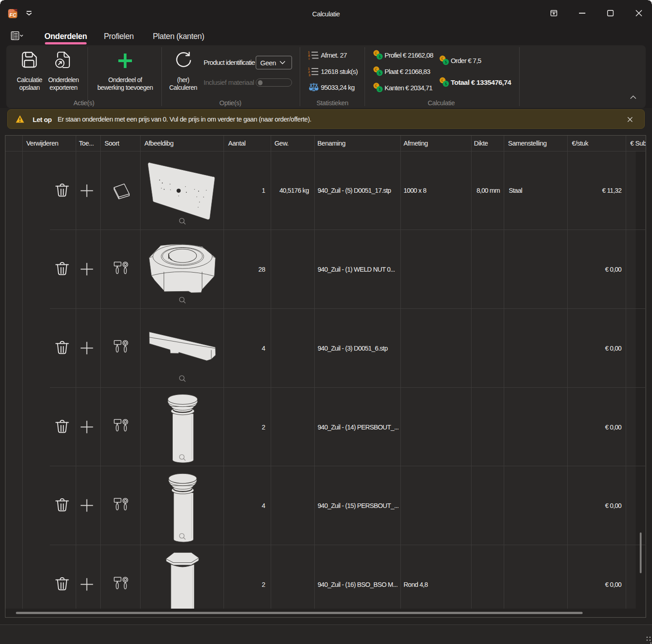 The image size is (652, 644). Describe the element at coordinates (310, 74) in the screenshot. I see `svg-text: 3` at that location.